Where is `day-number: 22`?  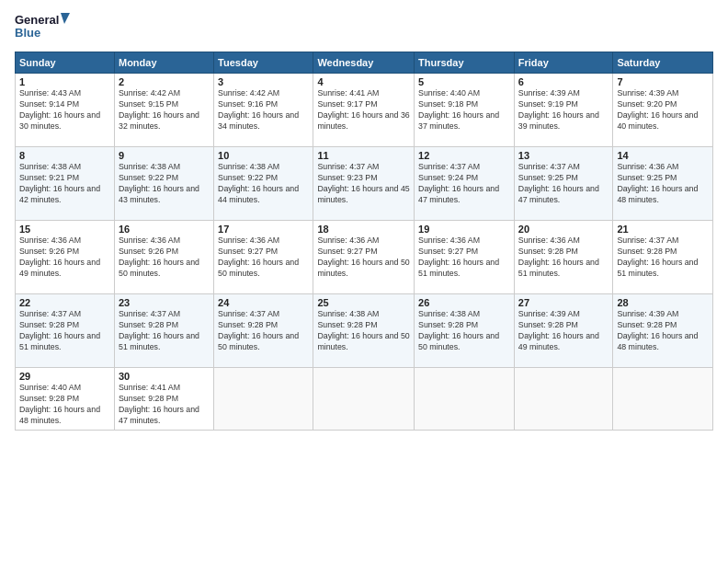
day-number: 22 is located at coordinates (64, 303).